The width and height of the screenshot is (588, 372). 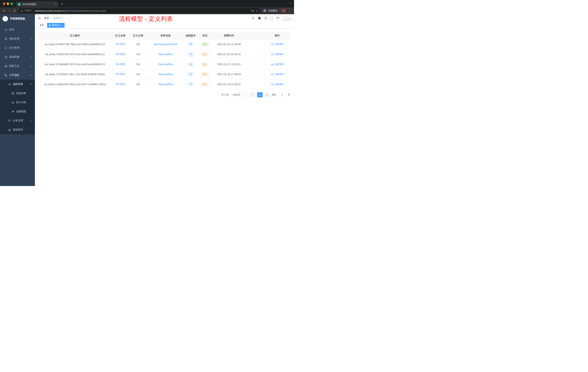 What do you see at coordinates (31, 66) in the screenshot?
I see `chevron-down-icon` at bounding box center [31, 66].